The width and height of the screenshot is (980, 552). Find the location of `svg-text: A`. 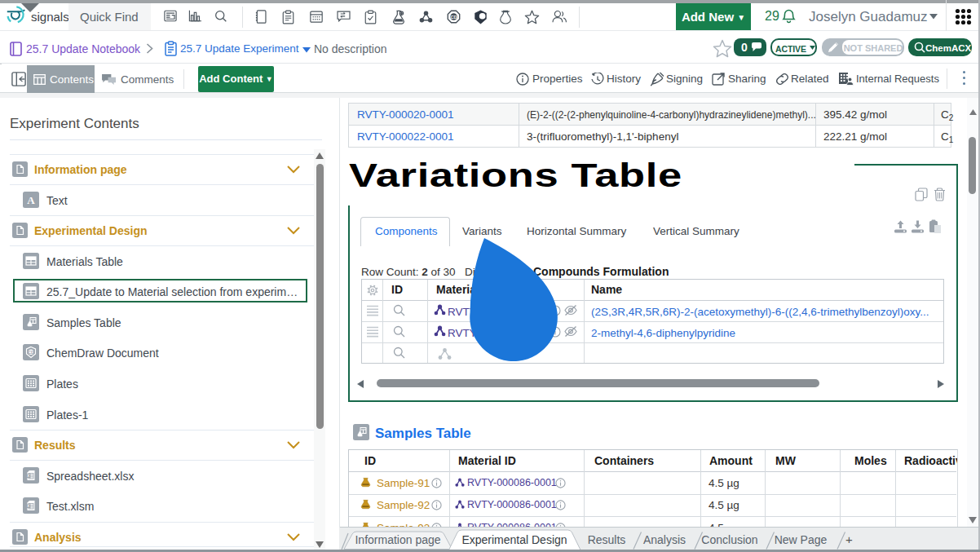

svg-text: A is located at coordinates (31, 201).